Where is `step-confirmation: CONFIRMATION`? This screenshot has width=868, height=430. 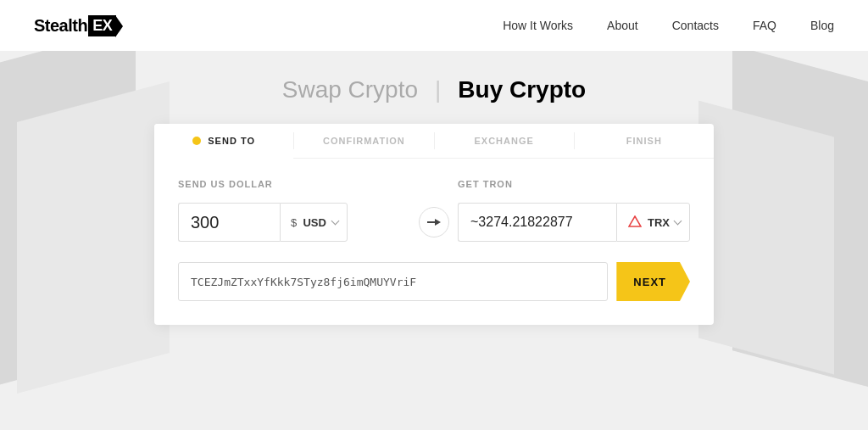 step-confirmation: CONFIRMATION is located at coordinates (364, 141).